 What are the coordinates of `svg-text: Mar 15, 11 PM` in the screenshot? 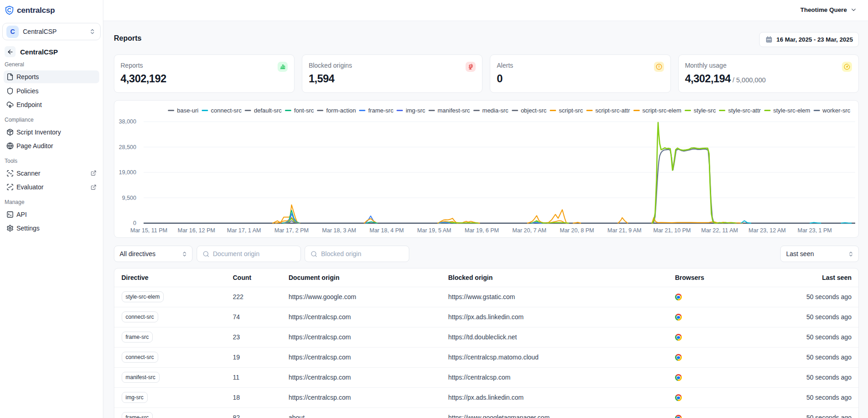 It's located at (148, 230).